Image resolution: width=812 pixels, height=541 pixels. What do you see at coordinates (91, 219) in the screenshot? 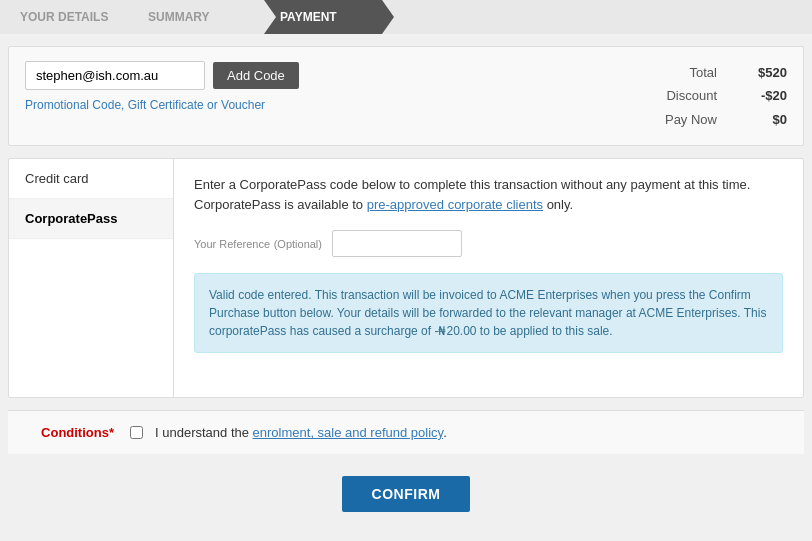
I see `tab-corporate-pass: CorporatePass` at bounding box center [91, 219].